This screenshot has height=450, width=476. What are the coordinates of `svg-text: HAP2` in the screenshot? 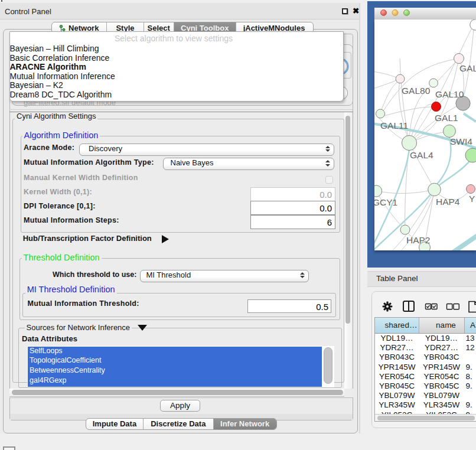 It's located at (418, 240).